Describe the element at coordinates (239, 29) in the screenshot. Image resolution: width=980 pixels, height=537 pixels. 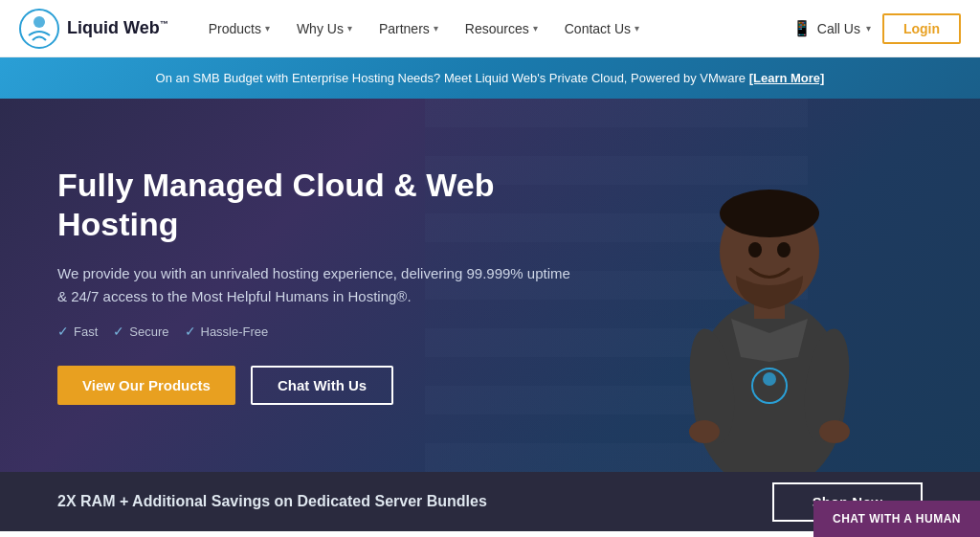
I see `nav-item-products: Products ▾` at that location.